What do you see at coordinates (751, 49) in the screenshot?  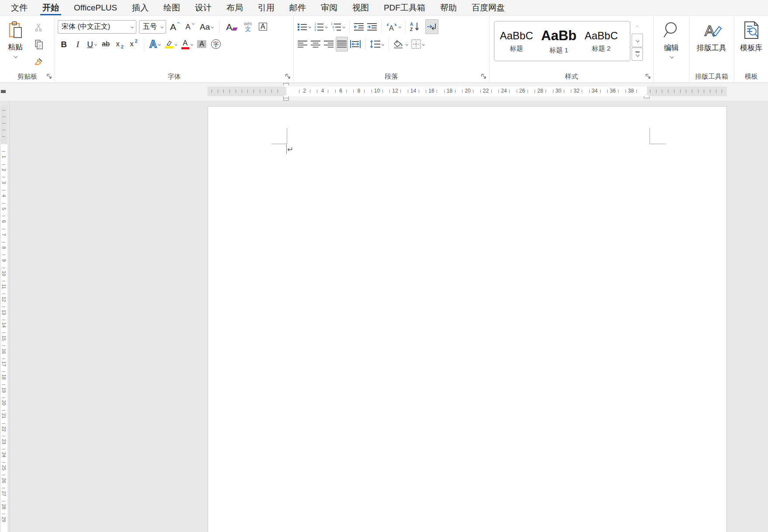 I see `group-template: 模板库 模板` at bounding box center [751, 49].